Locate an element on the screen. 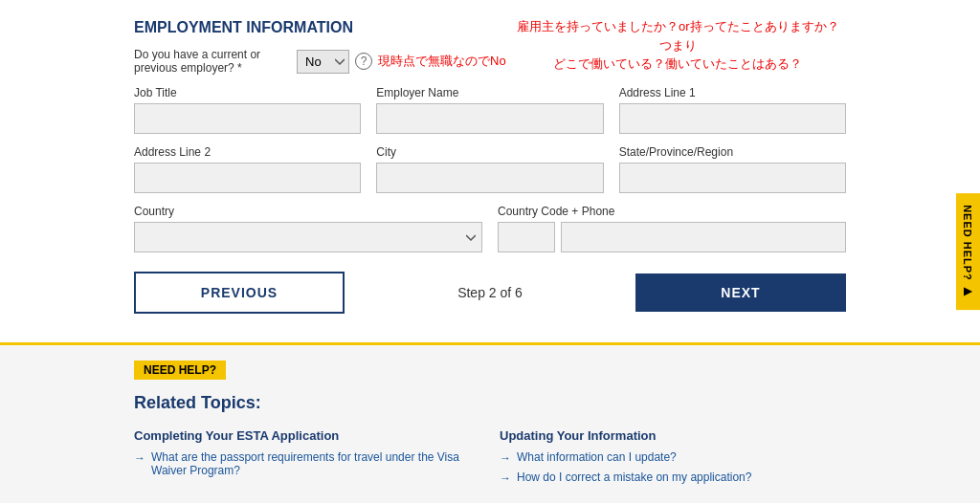 Image resolution: width=980 pixels, height=503 pixels. need-help-sidebar-tab: NEED HELP? ▶ is located at coordinates (969, 252).